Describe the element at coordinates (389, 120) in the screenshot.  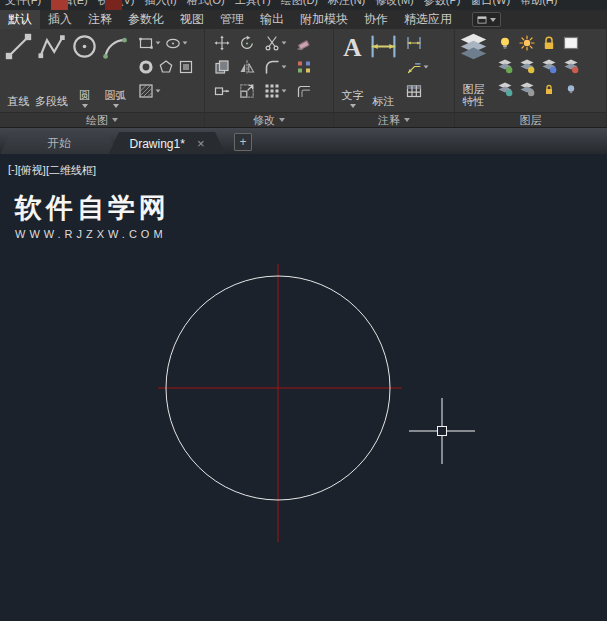
I see `panel-label-text: 注释` at that location.